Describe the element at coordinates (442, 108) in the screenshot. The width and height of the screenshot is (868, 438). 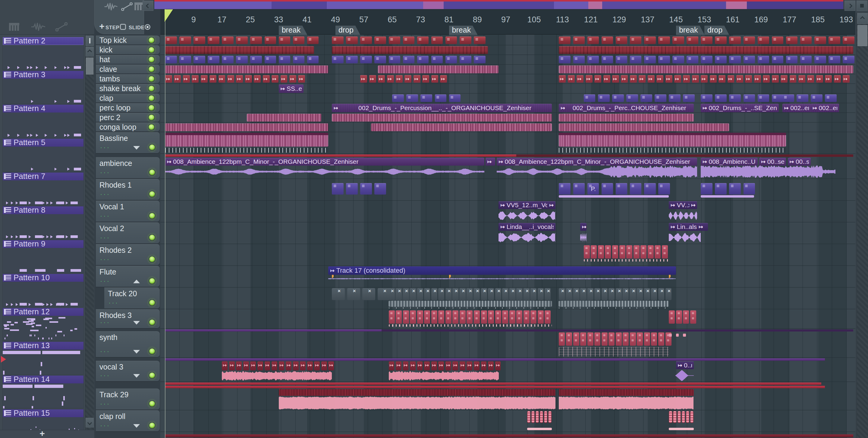
I see `audio-clip: ↦002_Drums_-_Percussion__.._-_ORGANICHOU…` at that location.